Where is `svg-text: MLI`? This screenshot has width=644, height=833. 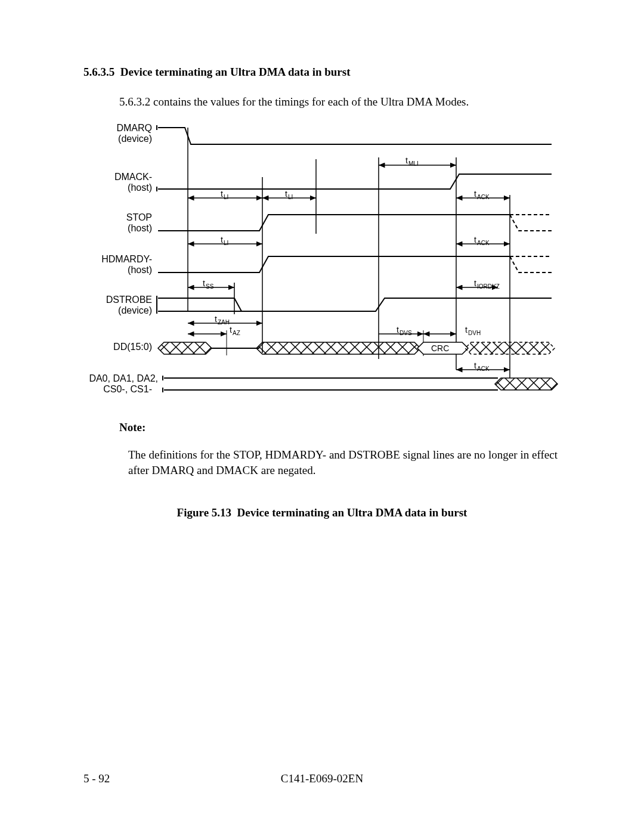
svg-text: MLI is located at coordinates (414, 163).